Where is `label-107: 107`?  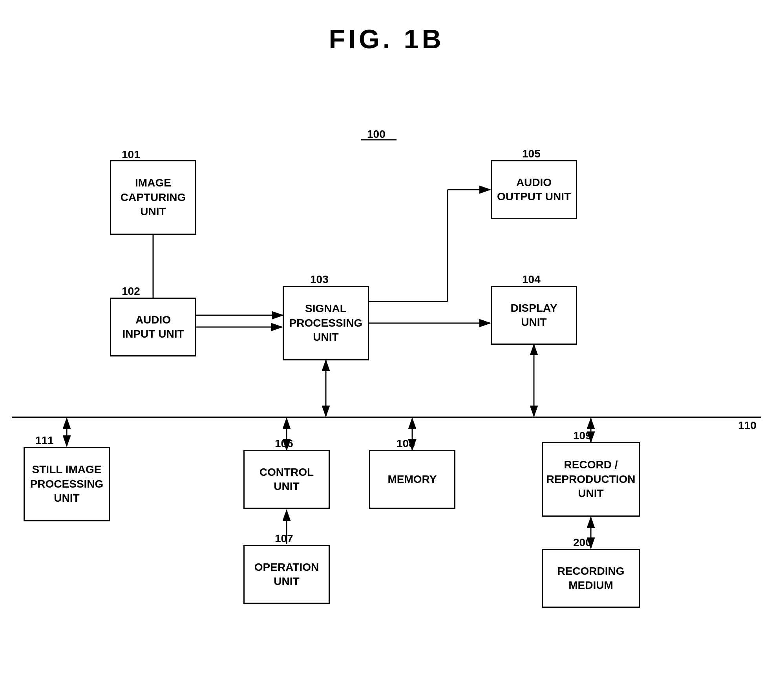 label-107: 107 is located at coordinates (284, 539).